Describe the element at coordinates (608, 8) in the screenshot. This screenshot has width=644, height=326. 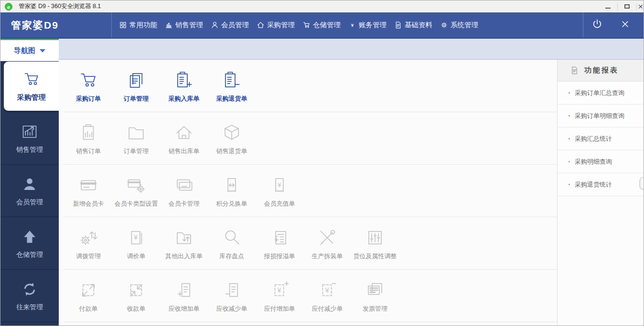
I see `minimize-icon` at that location.